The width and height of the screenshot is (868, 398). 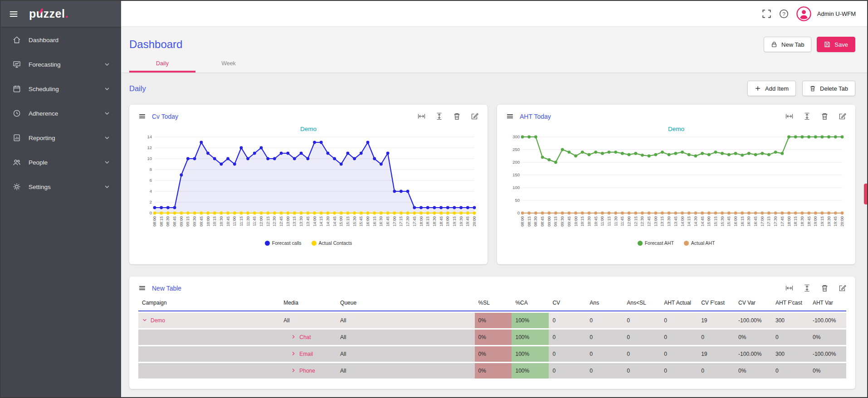 What do you see at coordinates (305, 337) in the screenshot?
I see `media-label: Chat` at bounding box center [305, 337].